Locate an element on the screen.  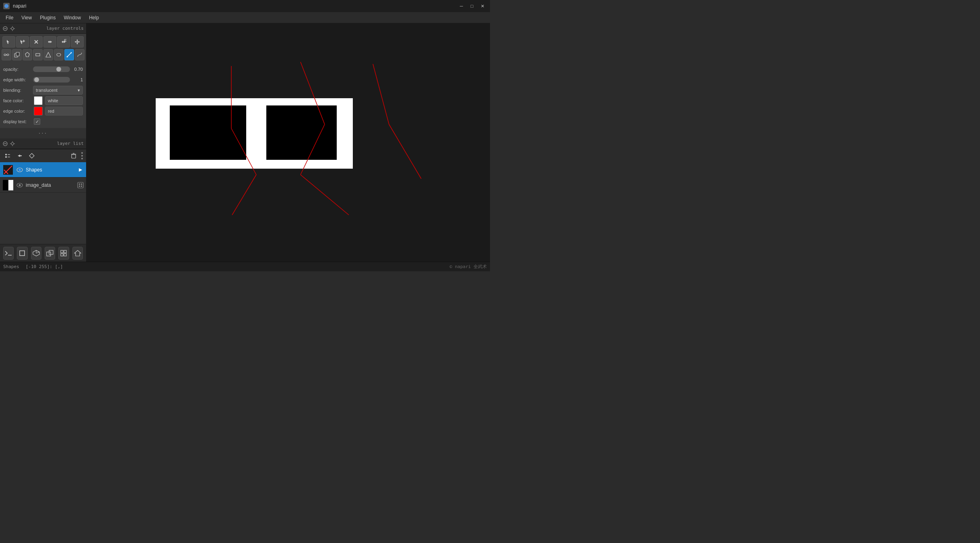
diamond-btn is located at coordinates (32, 156).